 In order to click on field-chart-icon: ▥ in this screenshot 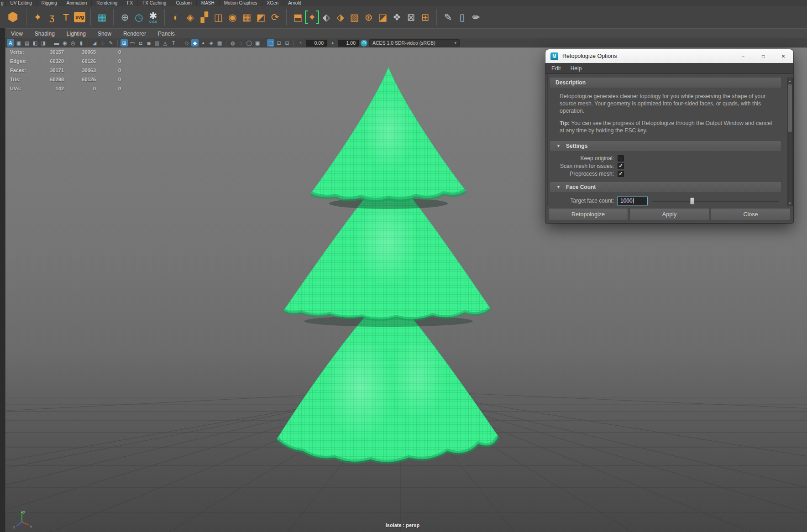, I will do `click(157, 43)`.